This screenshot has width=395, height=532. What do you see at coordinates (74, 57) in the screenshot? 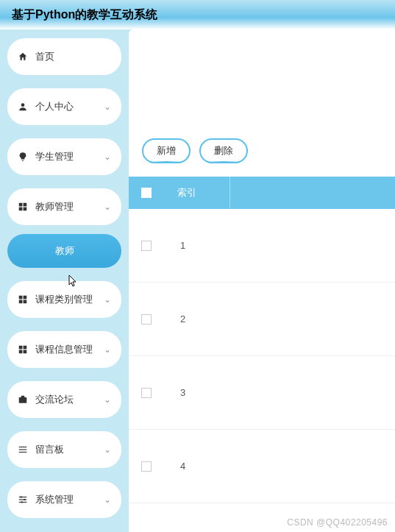
I see `sidebar-item-label: 首页` at bounding box center [74, 57].